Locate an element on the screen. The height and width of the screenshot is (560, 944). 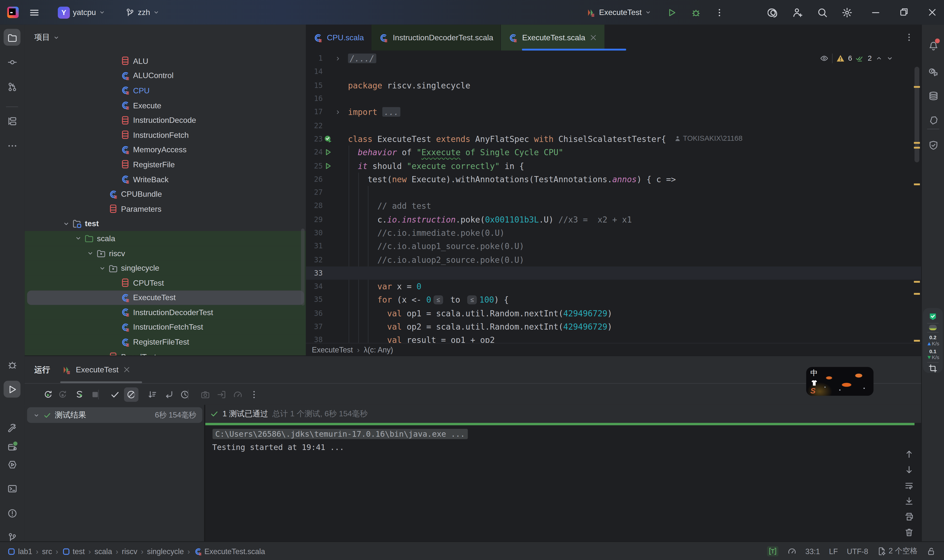
stripe-button-terminal is located at coordinates (12, 488).